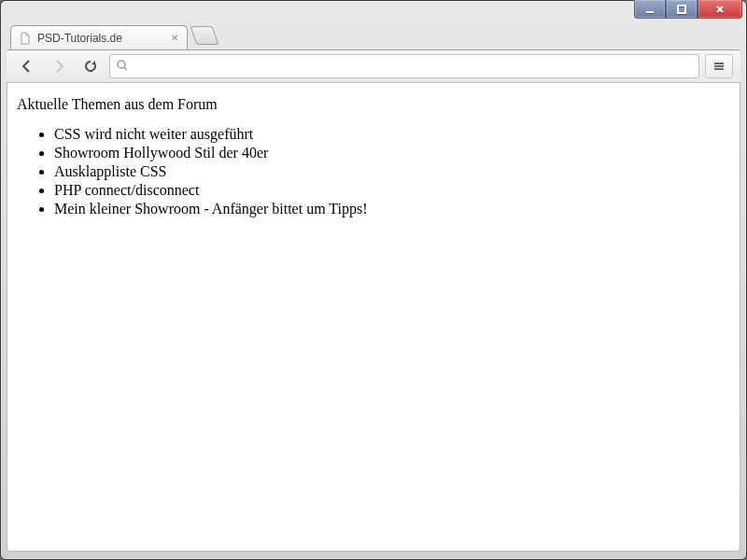 Image resolution: width=747 pixels, height=560 pixels. Describe the element at coordinates (688, 9) in the screenshot. I see `window-controls` at that location.